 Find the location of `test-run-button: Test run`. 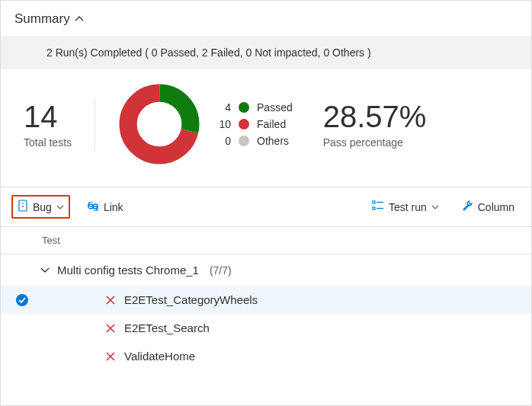

test-run-button: Test run is located at coordinates (405, 207).